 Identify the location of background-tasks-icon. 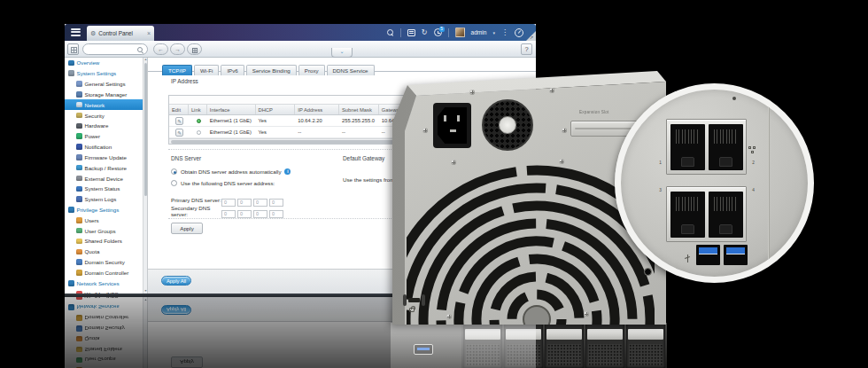
(411, 33).